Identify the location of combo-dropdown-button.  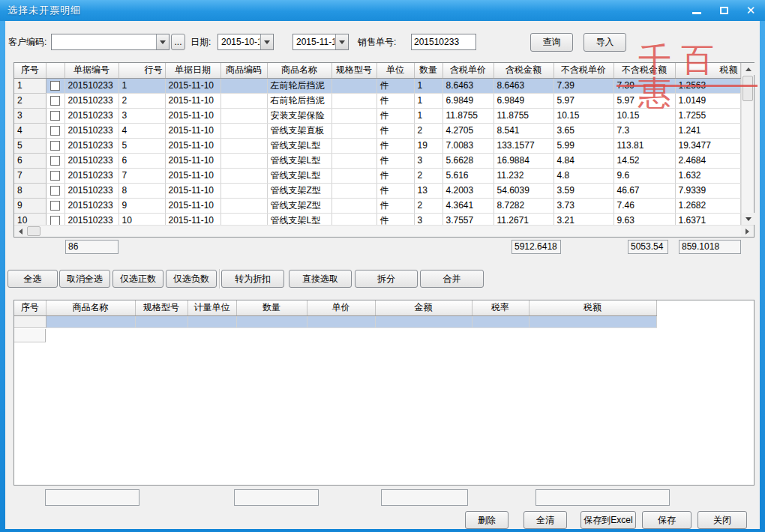
(267, 42).